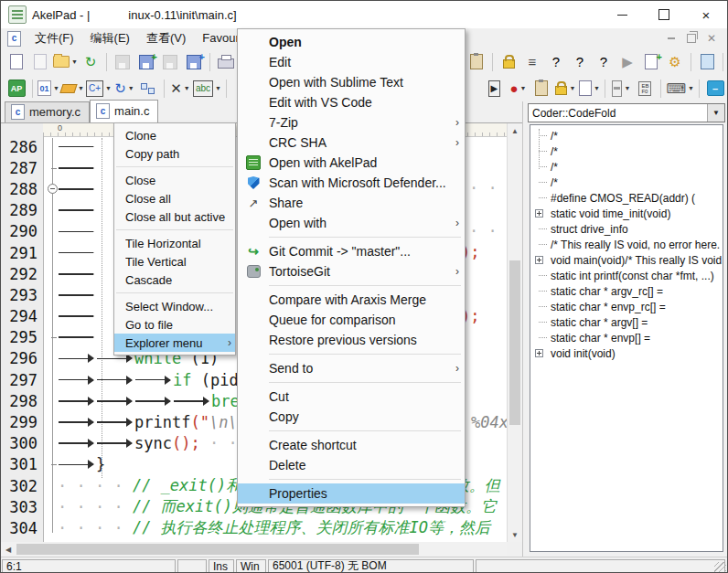  Describe the element at coordinates (99, 89) in the screenshot. I see `syntax-theme-icon: C+▼` at that location.